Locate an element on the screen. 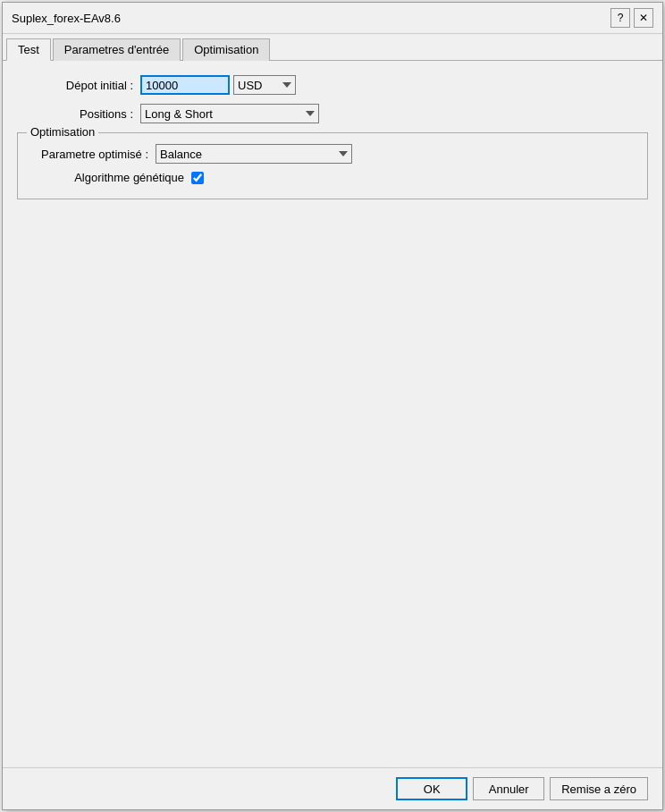 This screenshot has height=812, width=665. annuler-button: Annuler is located at coordinates (509, 789).